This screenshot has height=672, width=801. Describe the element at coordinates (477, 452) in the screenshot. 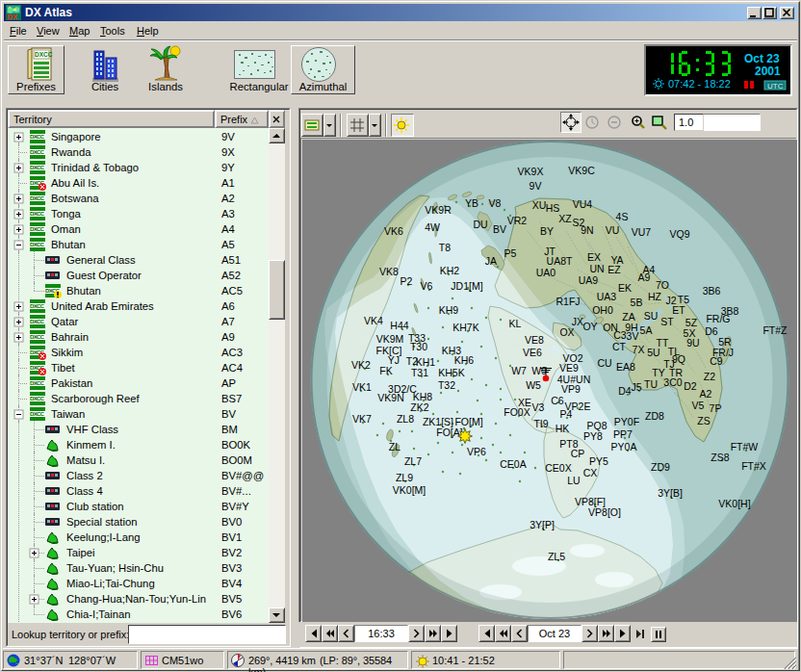

I see `svg-text: VP6` at that location.